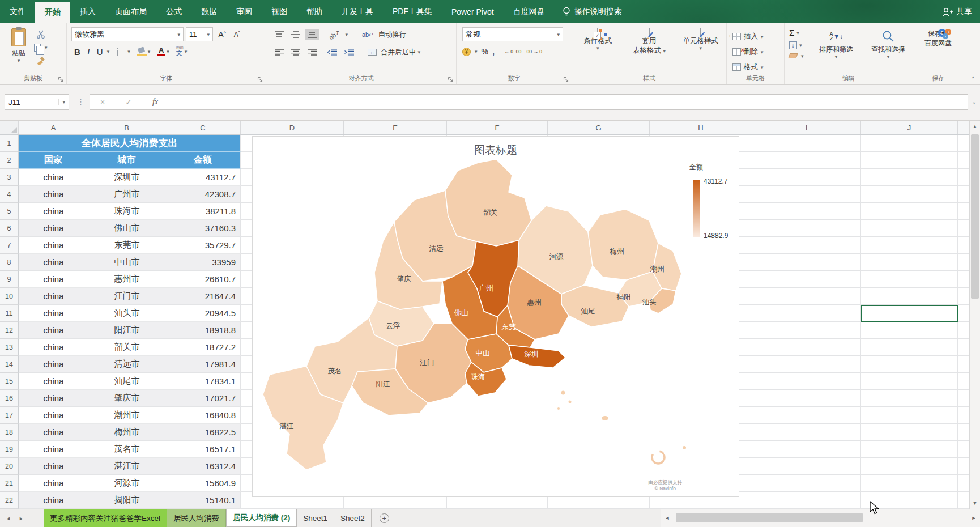 The height and width of the screenshot is (527, 980). What do you see at coordinates (88, 52) in the screenshot?
I see `italic-button: I` at bounding box center [88, 52].